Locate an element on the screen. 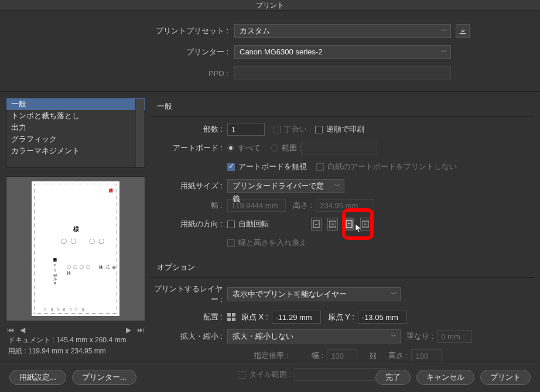 This screenshot has width=540, height=392. scale-select: 拡大・縮小しない ﹀ is located at coordinates (314, 336).